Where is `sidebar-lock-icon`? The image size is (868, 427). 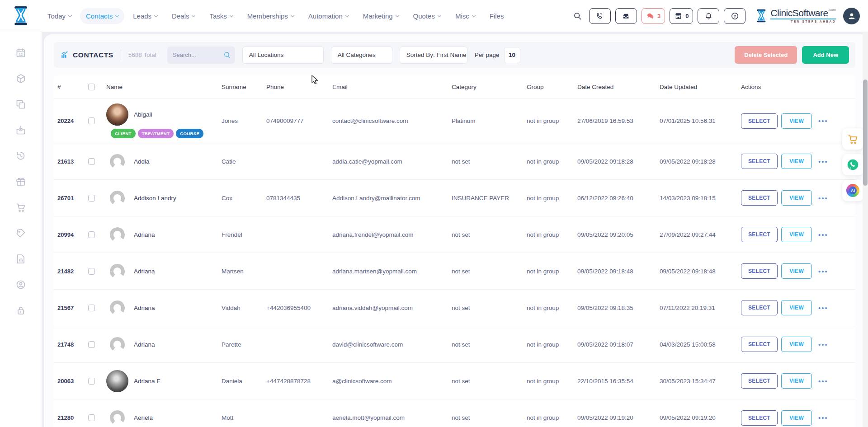 sidebar-lock-icon is located at coordinates (21, 310).